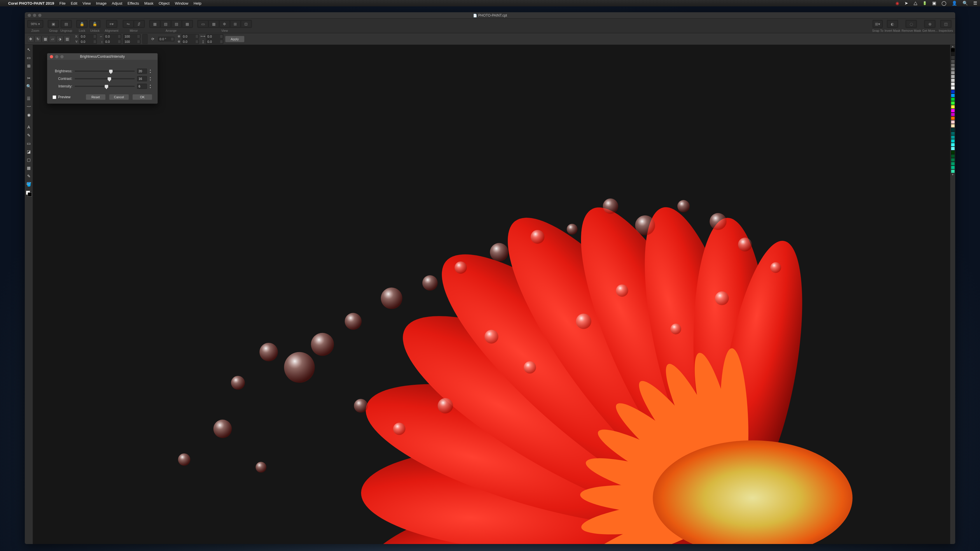  Describe the element at coordinates (190, 42) in the screenshot. I see `rot-cy-input: 0.0` at that location.